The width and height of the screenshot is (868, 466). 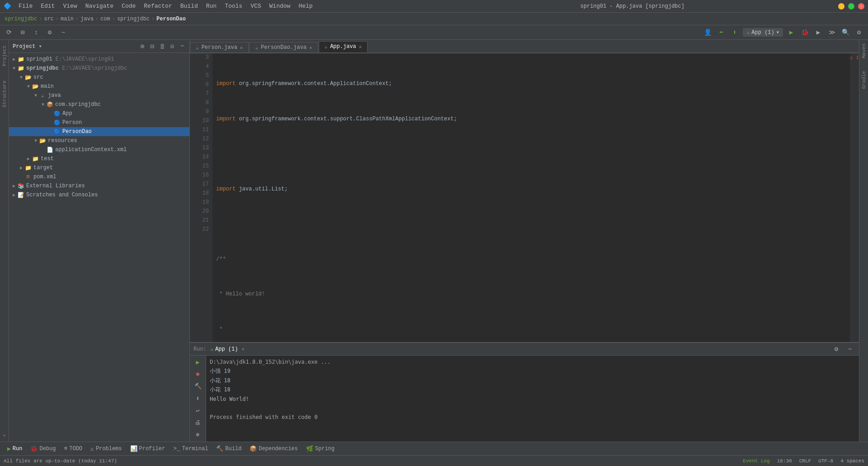 I want to click on toolbar-sync-btn: ⟳, so click(x=9, y=33).